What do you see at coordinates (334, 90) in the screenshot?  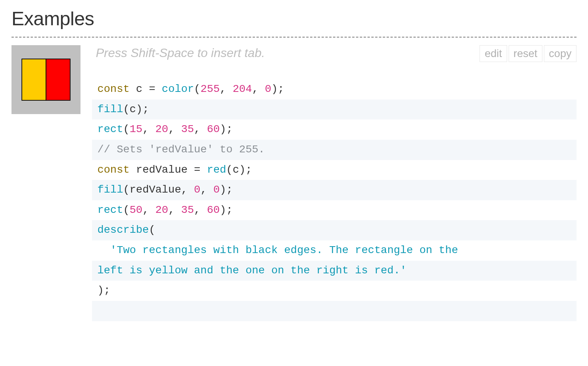 I see `code-line: const c = color(255, 204, 0);` at bounding box center [334, 90].